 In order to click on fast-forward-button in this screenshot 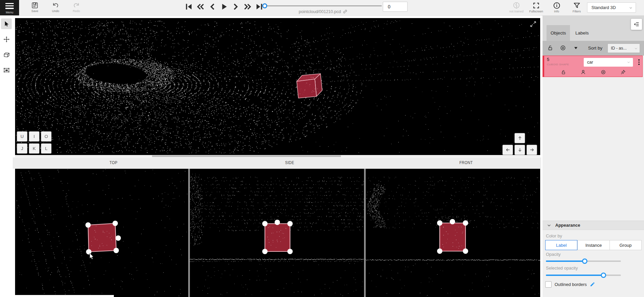, I will do `click(247, 7)`.